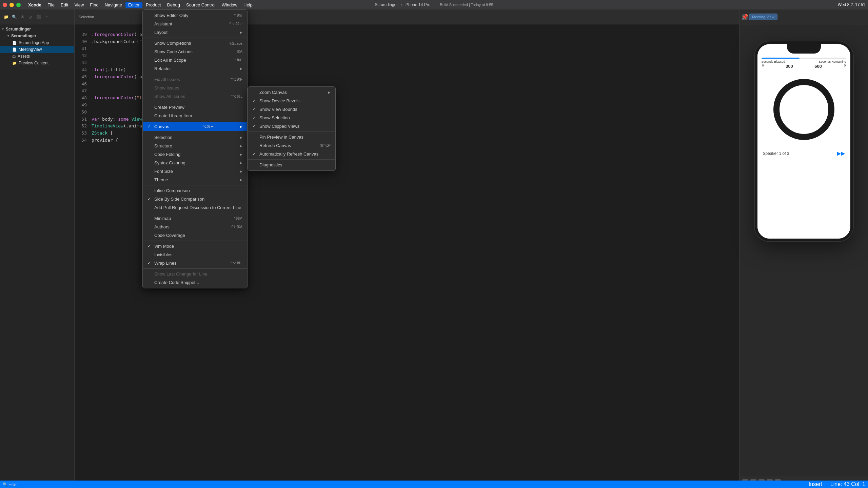  What do you see at coordinates (170, 163) in the screenshot?
I see `menu-item-label: Syntax Coloring` at bounding box center [170, 163].